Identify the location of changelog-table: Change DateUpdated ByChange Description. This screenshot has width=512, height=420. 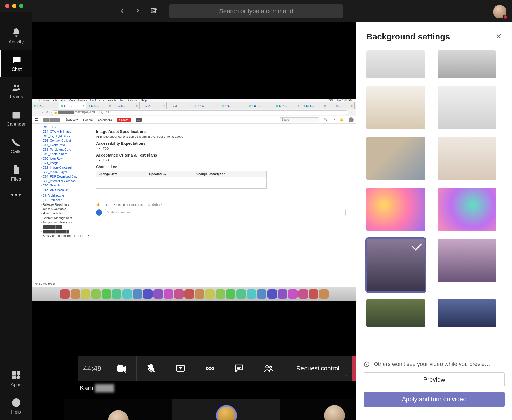
(181, 180).